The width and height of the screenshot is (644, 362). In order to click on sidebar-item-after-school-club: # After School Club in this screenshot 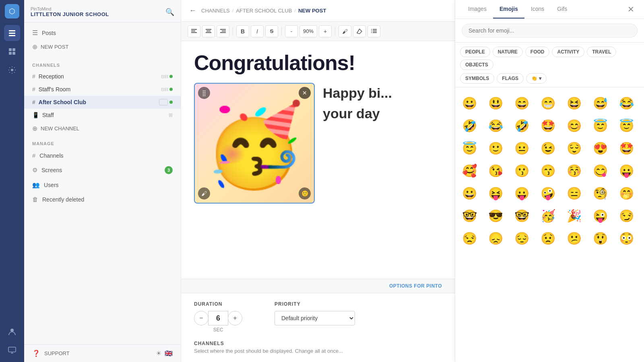, I will do `click(102, 102)`.